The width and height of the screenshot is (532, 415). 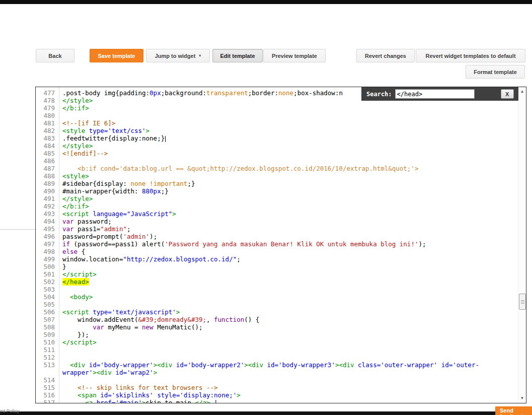 I want to click on preview-template-button: Preview template, so click(x=294, y=55).